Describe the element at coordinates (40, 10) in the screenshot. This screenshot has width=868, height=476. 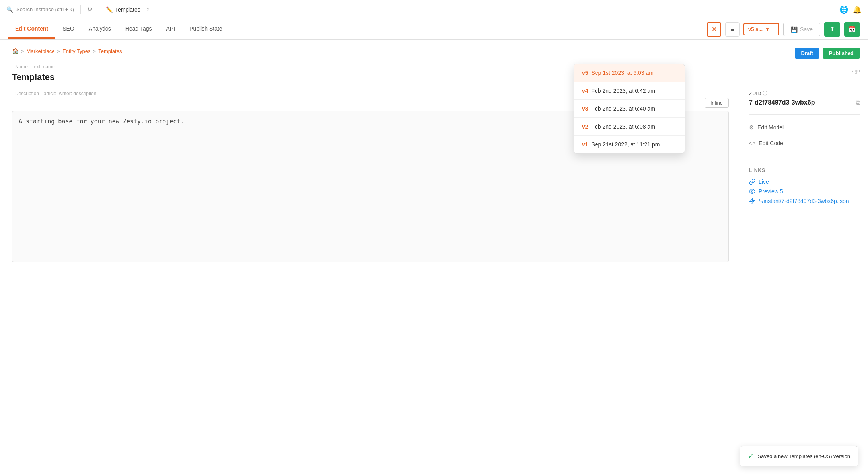
I see `search-bar: 🔍 Search Instance (ctrl + k)` at that location.